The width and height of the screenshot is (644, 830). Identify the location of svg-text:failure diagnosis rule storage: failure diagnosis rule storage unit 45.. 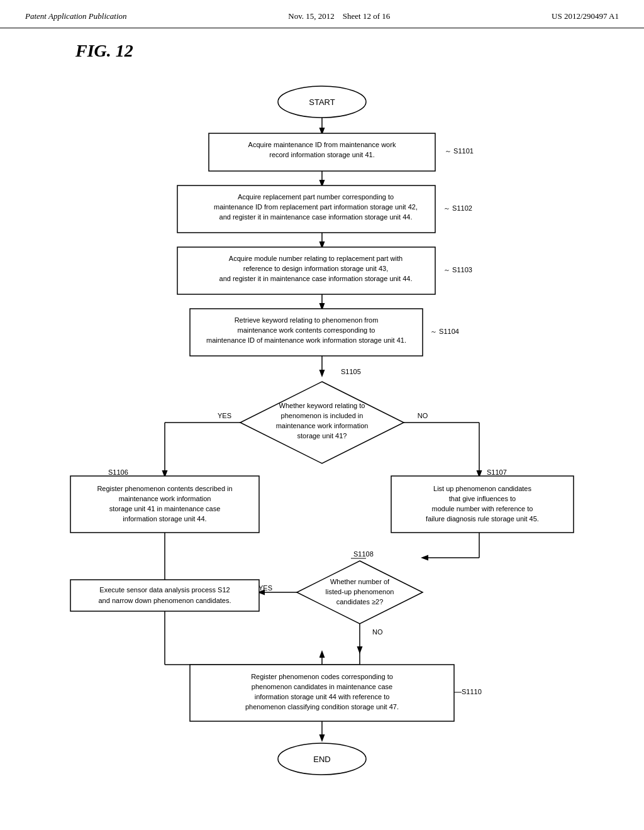
(482, 519).